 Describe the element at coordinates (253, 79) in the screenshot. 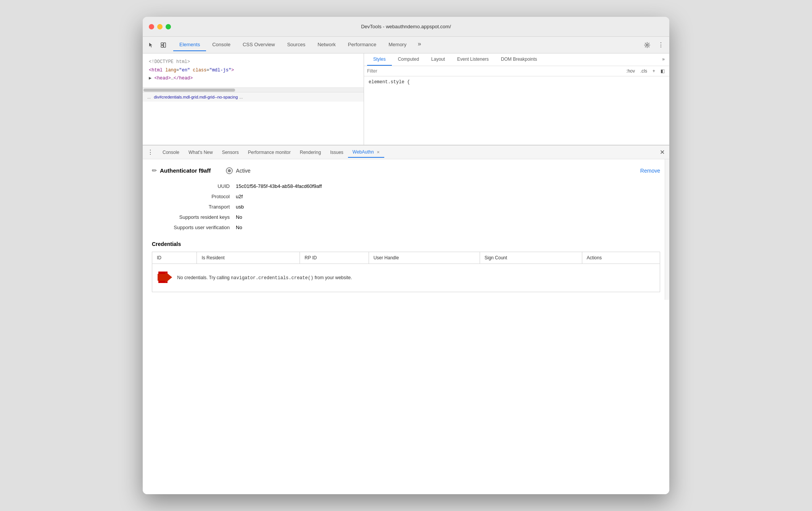

I see `head-collapsed-line: ▶ <head>…</head>` at that location.